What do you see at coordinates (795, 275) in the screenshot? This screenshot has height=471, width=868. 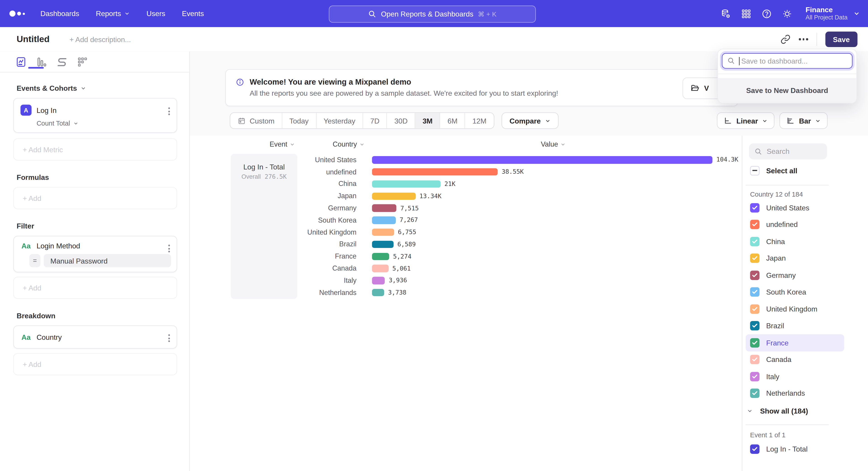 I see `legend-row-germany: Germany` at bounding box center [795, 275].